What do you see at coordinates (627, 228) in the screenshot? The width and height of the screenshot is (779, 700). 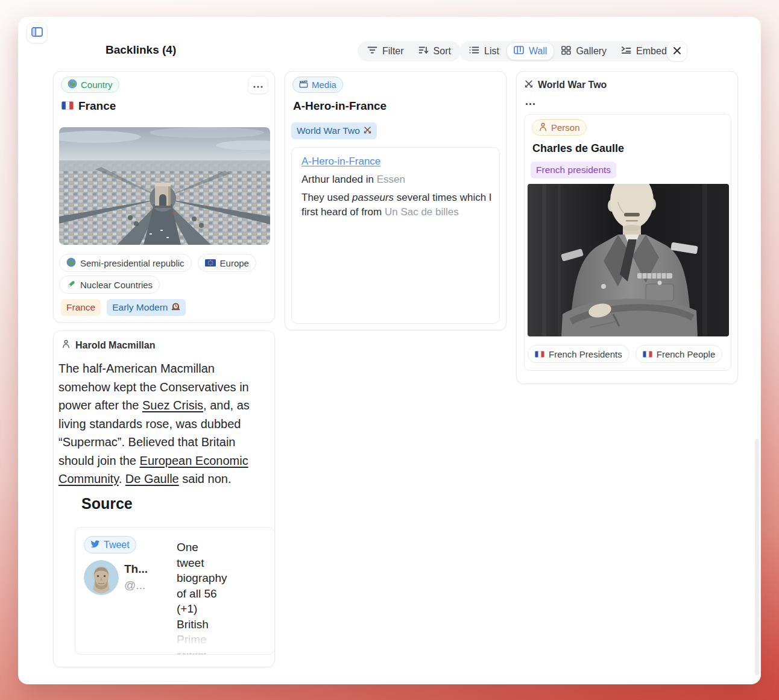 I see `card-world-war-two: World War Two ... Person Charles de Gaul…` at bounding box center [627, 228].